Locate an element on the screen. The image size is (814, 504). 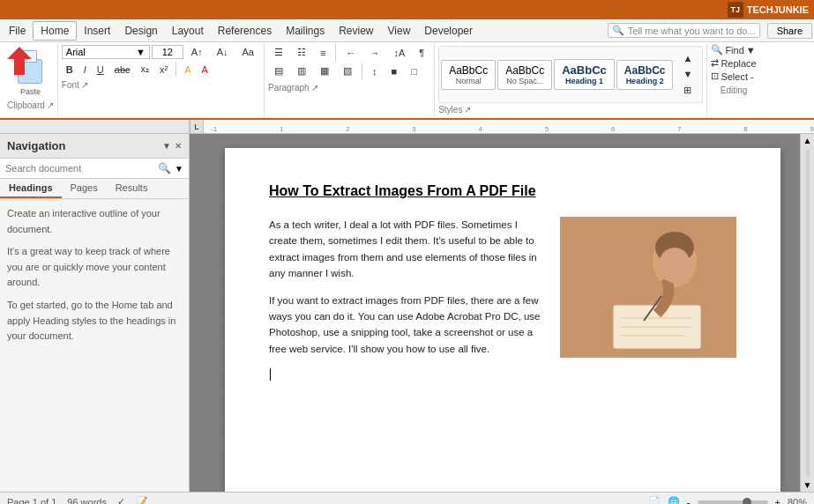
menu-search-text: Tell me what you want to do... is located at coordinates (691, 31).